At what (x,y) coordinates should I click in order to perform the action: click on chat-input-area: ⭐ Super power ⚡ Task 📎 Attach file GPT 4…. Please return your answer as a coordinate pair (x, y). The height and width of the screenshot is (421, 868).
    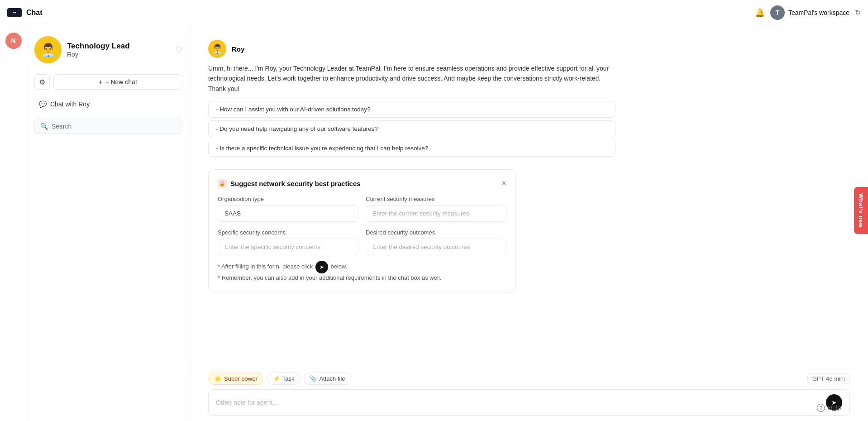
    Looking at the image, I should click on (529, 394).